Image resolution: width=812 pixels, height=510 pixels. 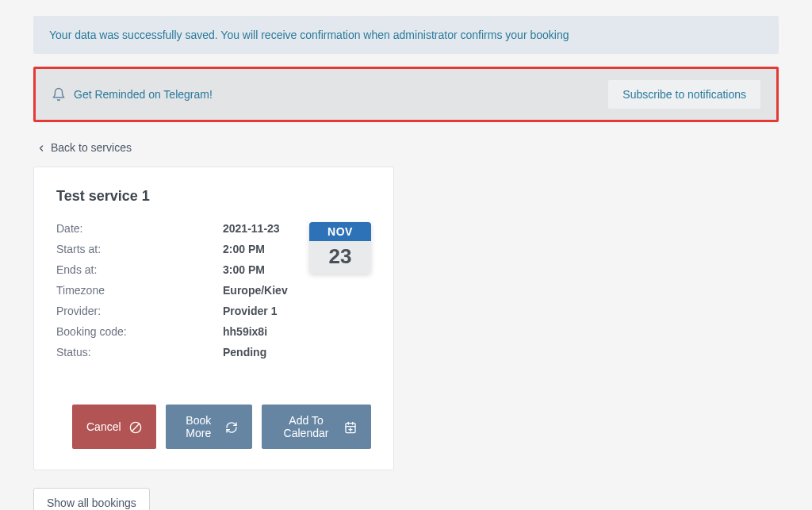 What do you see at coordinates (340, 232) in the screenshot?
I see `date-tile-month: NOV` at bounding box center [340, 232].